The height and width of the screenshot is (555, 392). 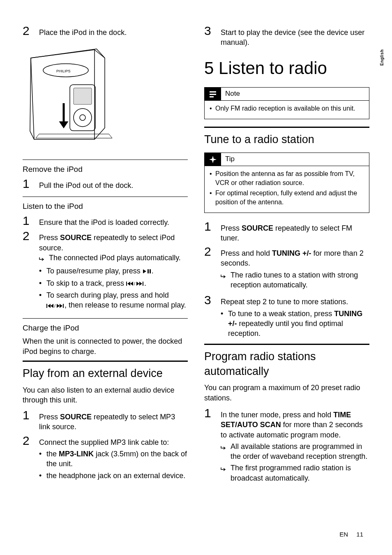 I want to click on result-text: The first programmed radio station is br…, so click(x=300, y=473).